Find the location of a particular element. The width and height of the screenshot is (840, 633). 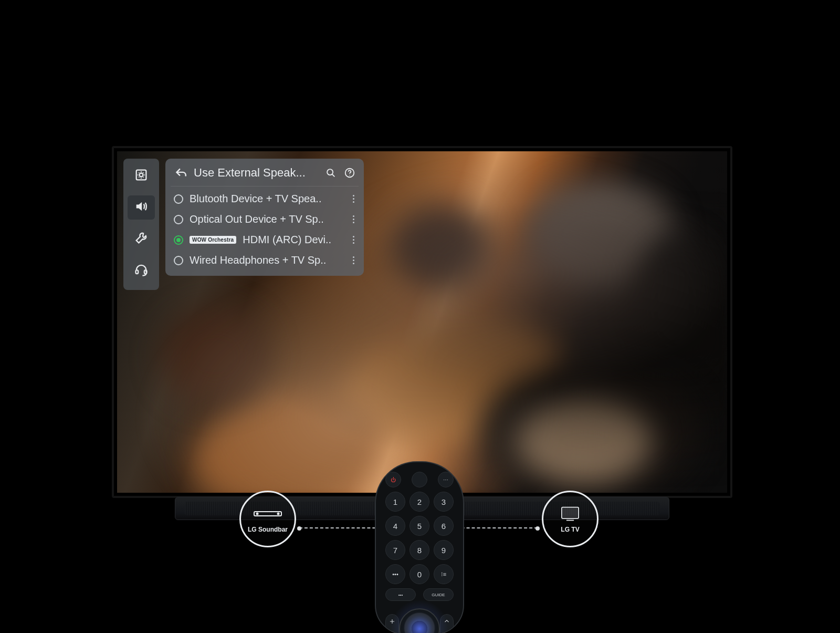

sidebar-item-sound is located at coordinates (141, 207).